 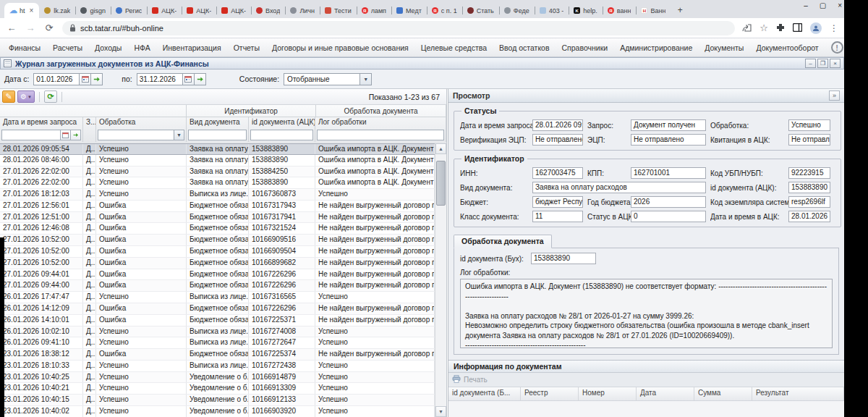 I want to click on table-row: 26.01.2026 10:02:10Д...УспешноВыписка из…, so click(x=217, y=332).